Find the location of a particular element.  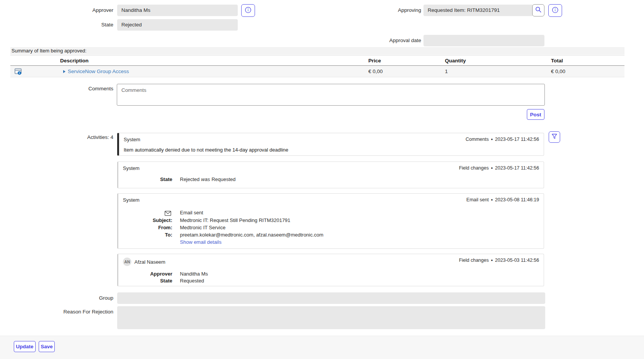

activity-entry-email: System Email sent•2023-05-08 11:46:19 Em… is located at coordinates (331, 221).